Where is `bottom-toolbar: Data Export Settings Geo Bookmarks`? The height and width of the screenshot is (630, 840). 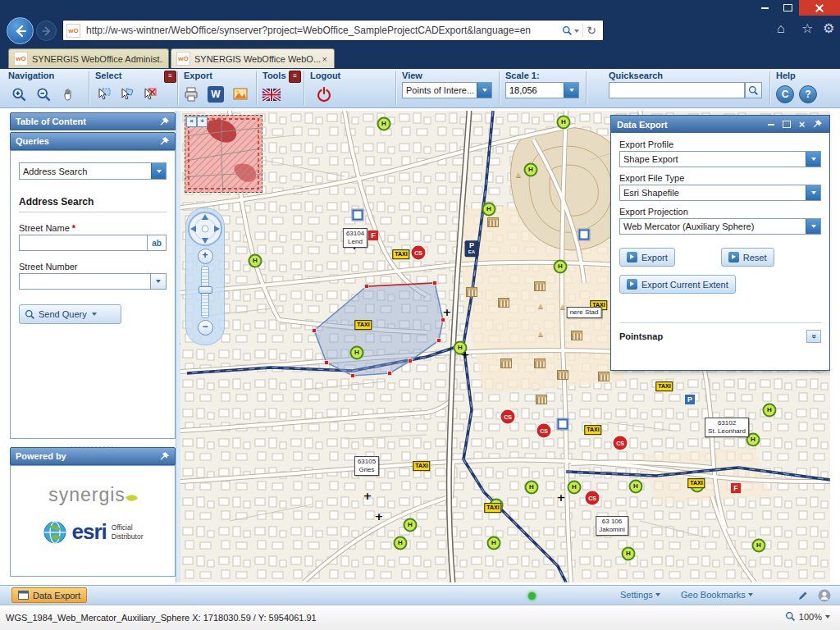
bottom-toolbar: Data Export Settings Geo Bookmarks is located at coordinates (420, 596).